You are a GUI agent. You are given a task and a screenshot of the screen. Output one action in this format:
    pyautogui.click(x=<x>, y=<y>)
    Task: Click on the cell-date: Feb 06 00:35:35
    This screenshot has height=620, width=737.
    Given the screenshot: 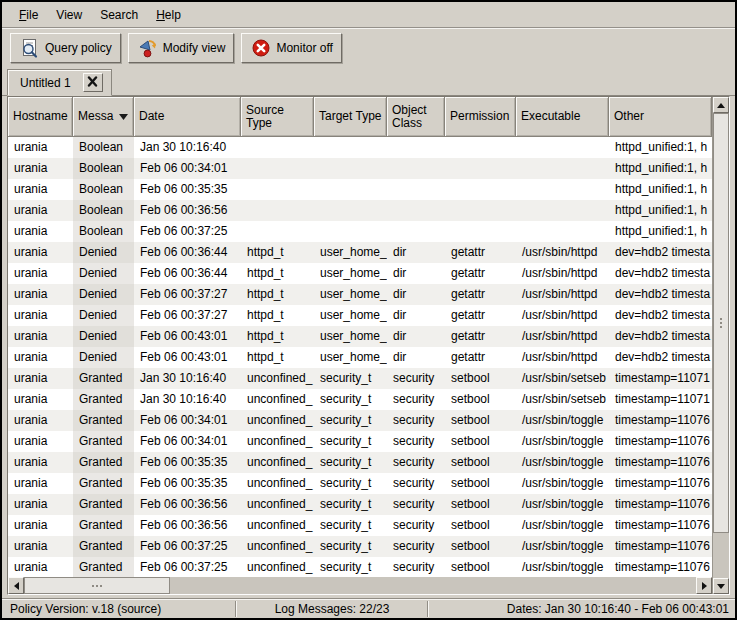 What is the action you would take?
    pyautogui.click(x=188, y=190)
    